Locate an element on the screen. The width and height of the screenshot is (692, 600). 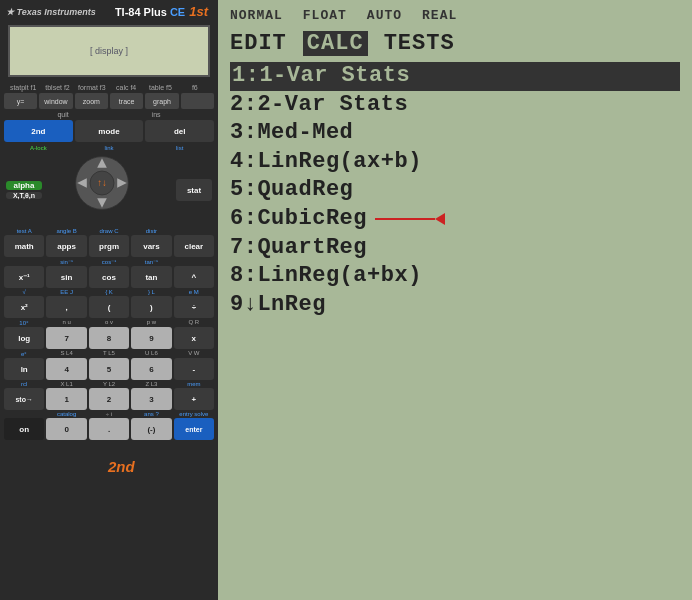
key-2nd: 2nd is located at coordinates (38, 131).